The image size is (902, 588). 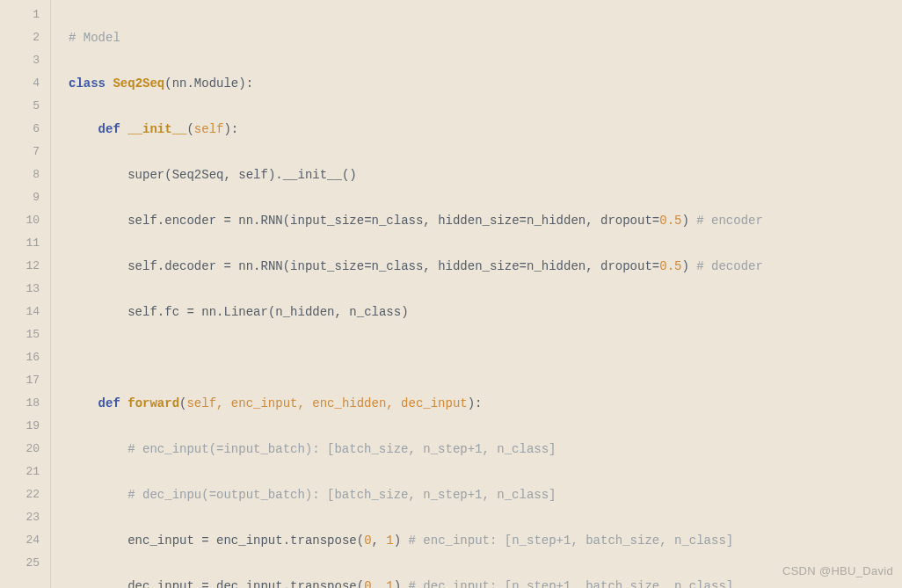 I want to click on function-name: forward, so click(x=153, y=403).